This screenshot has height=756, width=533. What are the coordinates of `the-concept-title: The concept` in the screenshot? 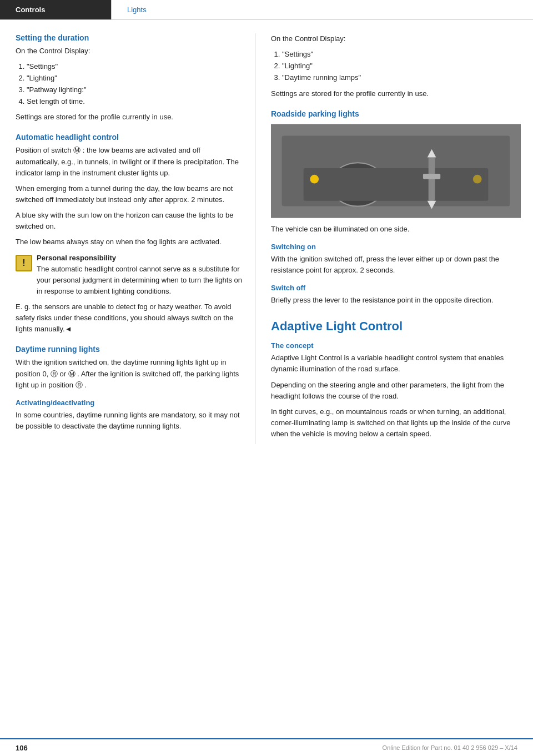 It's located at (396, 345).